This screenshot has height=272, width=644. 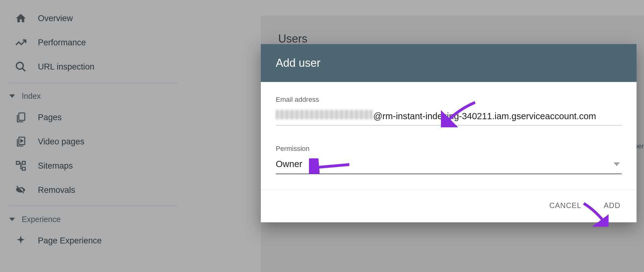 I want to click on permission-label: Permission, so click(x=449, y=149).